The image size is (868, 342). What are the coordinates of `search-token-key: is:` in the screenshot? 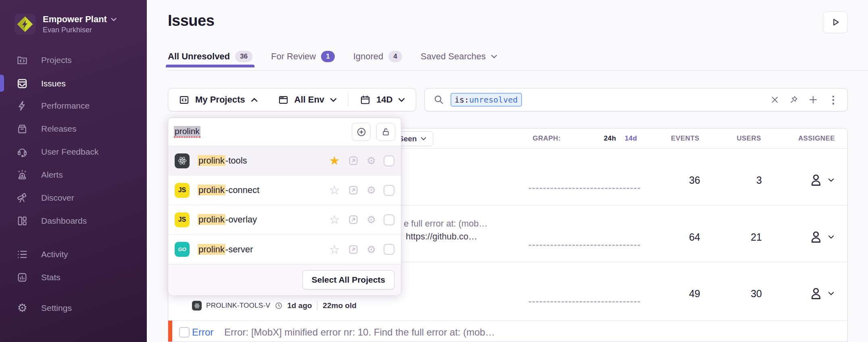 It's located at (462, 100).